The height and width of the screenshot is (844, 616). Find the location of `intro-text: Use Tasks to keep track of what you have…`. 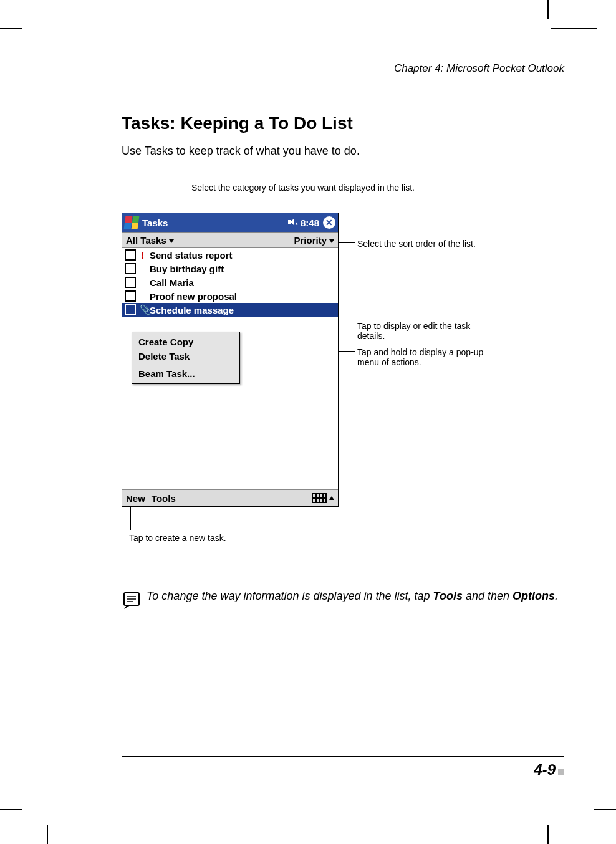

intro-text: Use Tasks to keep track of what you have… is located at coordinates (343, 151).